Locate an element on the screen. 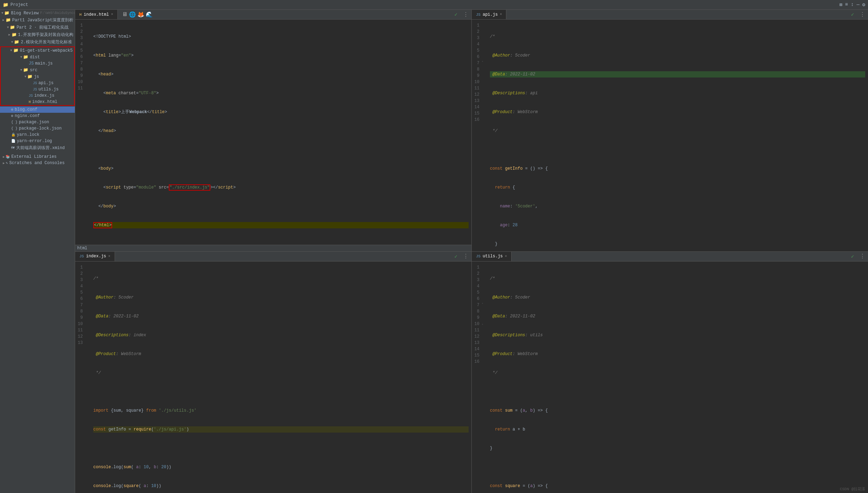  chevron-down-icon-wp5: ▼ is located at coordinates (11, 51).